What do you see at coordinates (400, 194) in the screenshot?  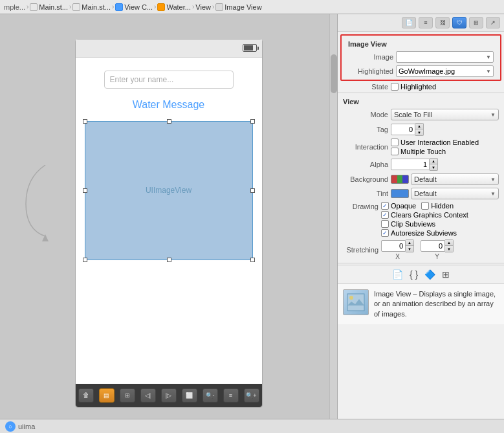 I see `tint-swatch` at bounding box center [400, 194].